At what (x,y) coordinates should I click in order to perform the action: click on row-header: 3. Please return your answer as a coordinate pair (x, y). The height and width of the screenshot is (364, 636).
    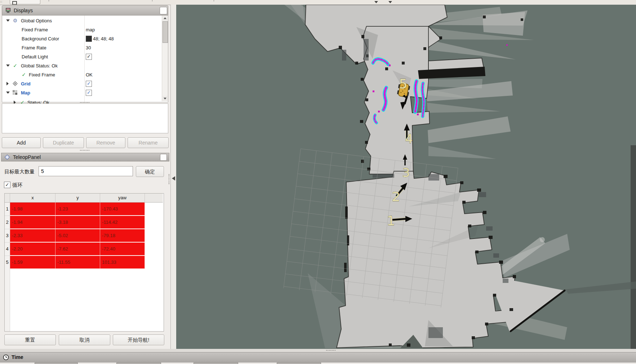
    Looking at the image, I should click on (7, 236).